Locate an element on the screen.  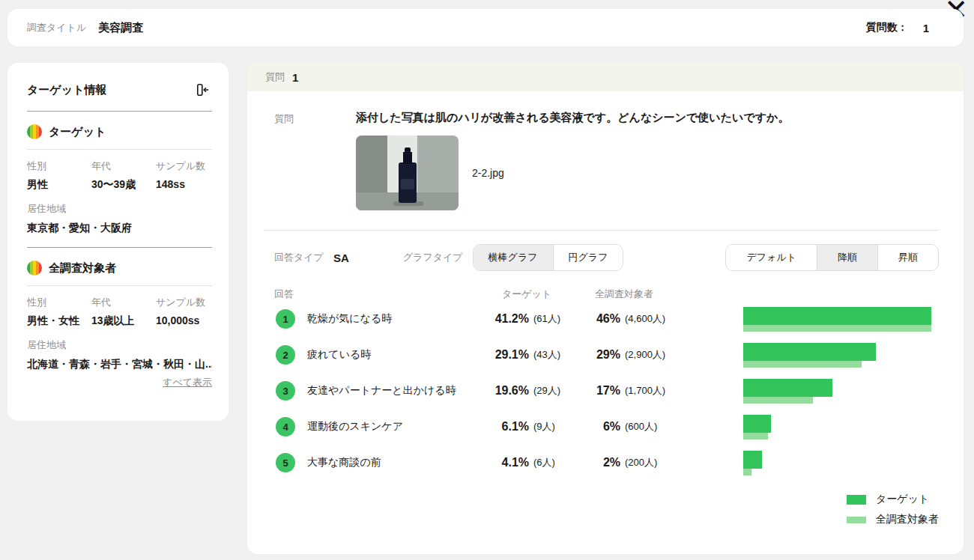
survey-header: 調査タイトル 美容調査 質問数： 1 is located at coordinates (486, 28).